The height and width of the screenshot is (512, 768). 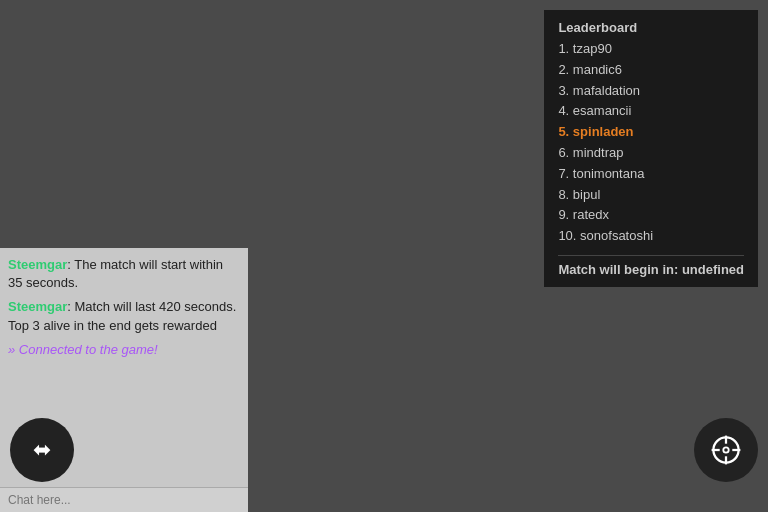 I want to click on leaderboard-item: 9. ratedx, so click(x=651, y=216).